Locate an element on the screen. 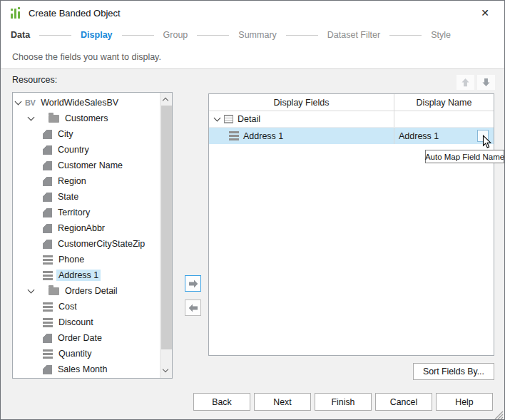 The image size is (505, 420). finish-button: Finish is located at coordinates (343, 402).